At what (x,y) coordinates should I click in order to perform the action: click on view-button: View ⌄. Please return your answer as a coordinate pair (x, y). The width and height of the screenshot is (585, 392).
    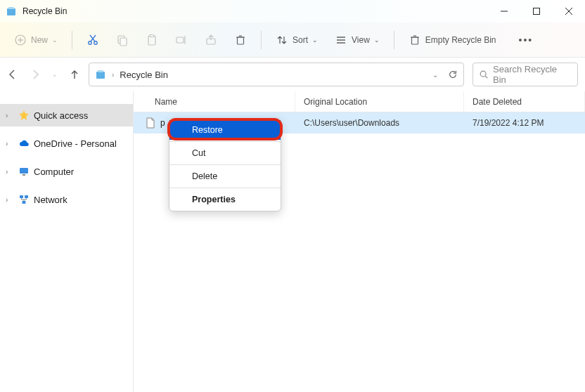
    Looking at the image, I should click on (357, 40).